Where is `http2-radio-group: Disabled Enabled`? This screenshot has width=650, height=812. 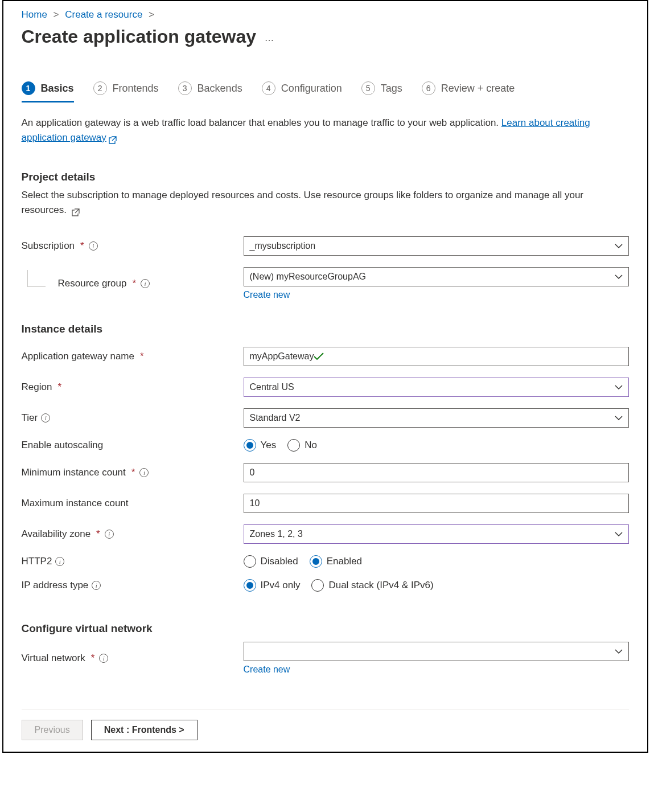 http2-radio-group: Disabled Enabled is located at coordinates (436, 561).